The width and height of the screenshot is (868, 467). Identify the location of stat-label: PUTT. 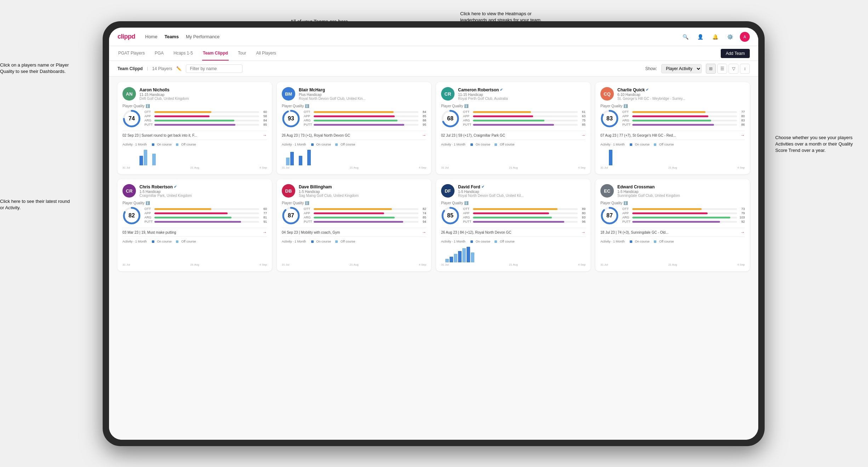
(467, 222).